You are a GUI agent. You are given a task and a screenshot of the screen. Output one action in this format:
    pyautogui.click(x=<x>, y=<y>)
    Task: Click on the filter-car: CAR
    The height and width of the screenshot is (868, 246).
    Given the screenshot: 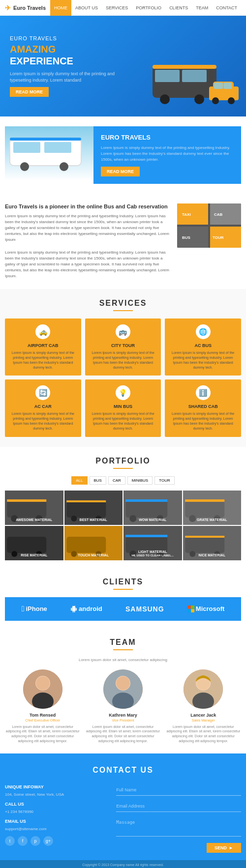 What is the action you would take?
    pyautogui.click(x=117, y=481)
    